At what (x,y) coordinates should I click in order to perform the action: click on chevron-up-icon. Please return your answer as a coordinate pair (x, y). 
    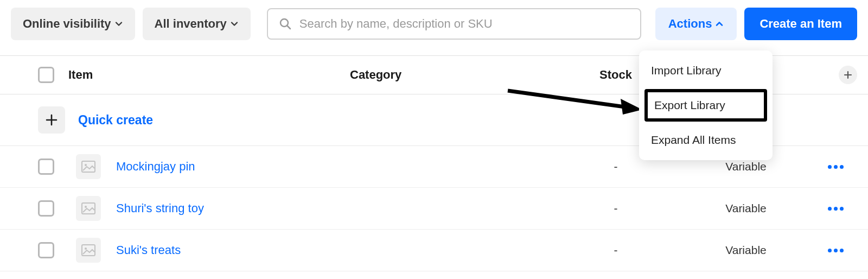
    Looking at the image, I should click on (719, 24).